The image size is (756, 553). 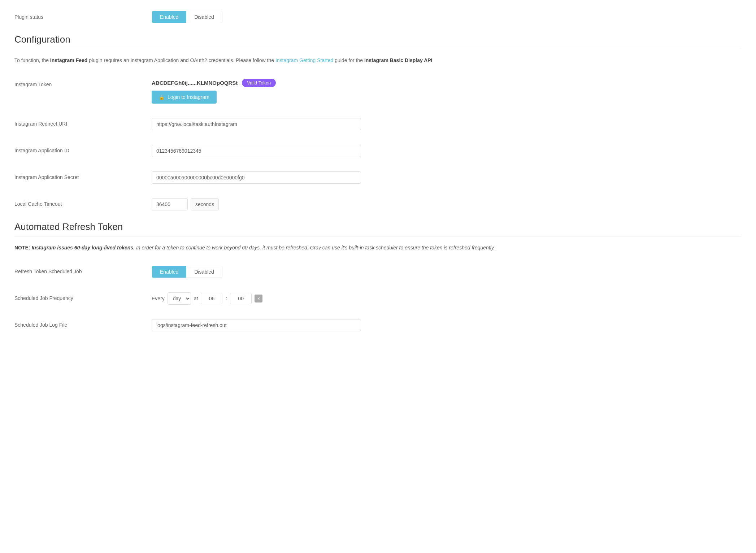 I want to click on frequency-day-select: day, so click(x=179, y=299).